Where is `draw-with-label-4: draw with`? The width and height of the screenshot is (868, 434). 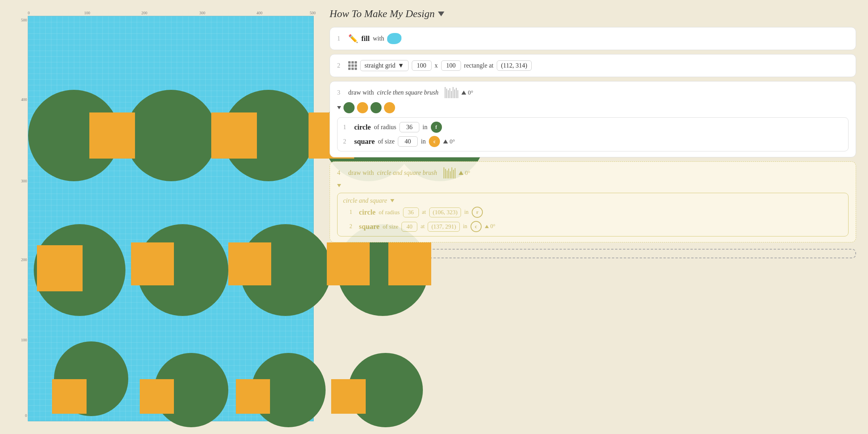
draw-with-label-4: draw with is located at coordinates (361, 173).